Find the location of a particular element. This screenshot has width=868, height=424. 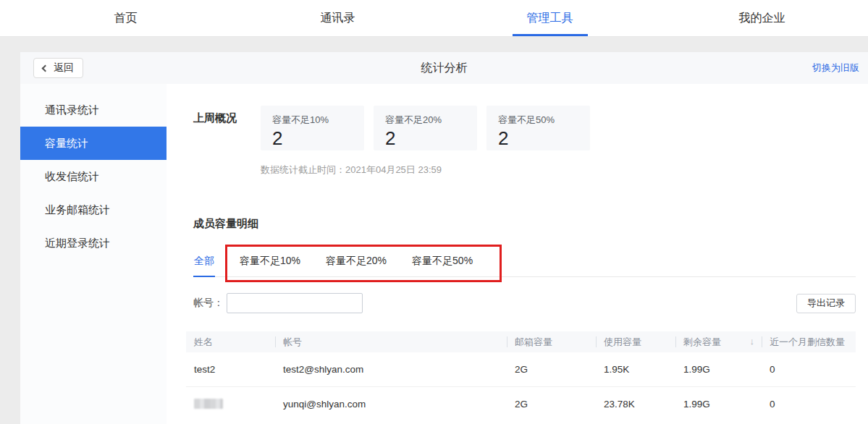

column-header-deleted-count: 近一个月删信数量 is located at coordinates (809, 342).